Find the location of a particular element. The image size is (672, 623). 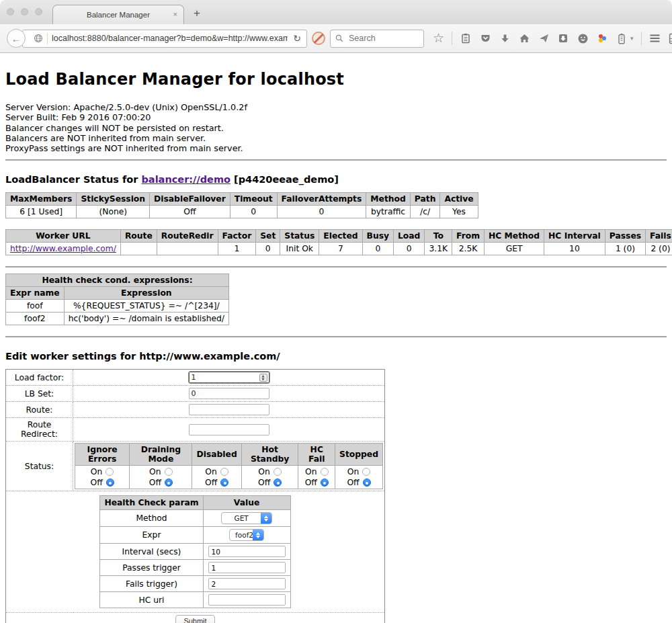

search-bar is located at coordinates (377, 39).